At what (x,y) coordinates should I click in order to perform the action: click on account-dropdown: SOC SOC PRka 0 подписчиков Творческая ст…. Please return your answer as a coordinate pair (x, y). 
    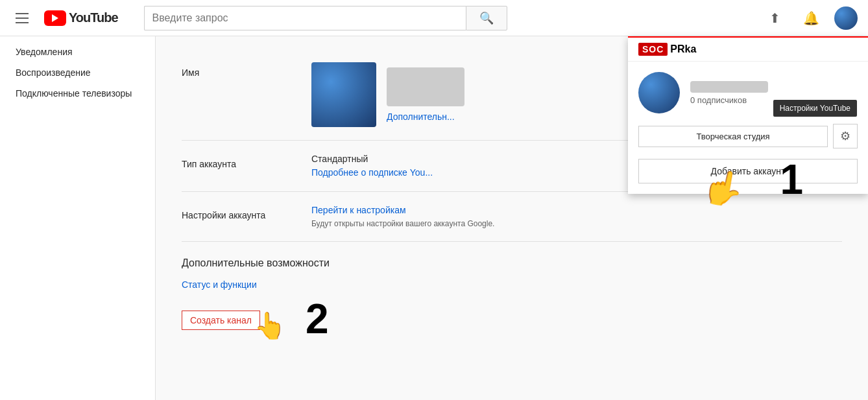
    Looking at the image, I should click on (748, 115).